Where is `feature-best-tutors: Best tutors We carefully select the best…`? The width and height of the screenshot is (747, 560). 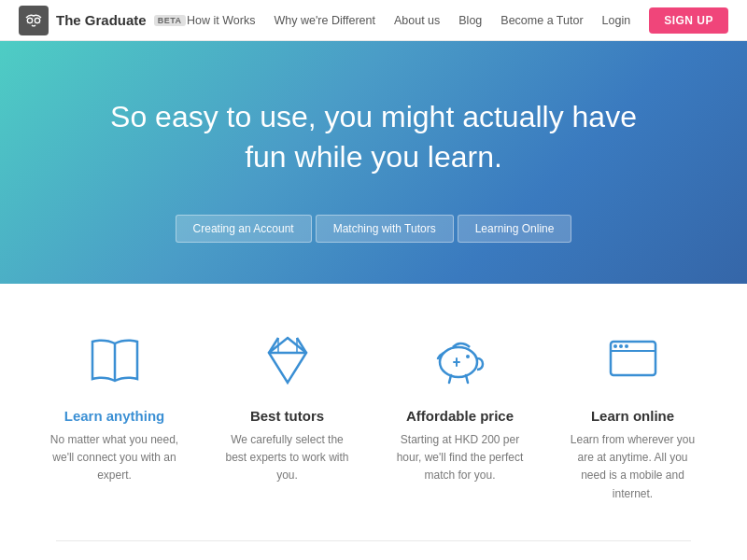 feature-best-tutors: Best tutors We carefully select the best… is located at coordinates (288, 416).